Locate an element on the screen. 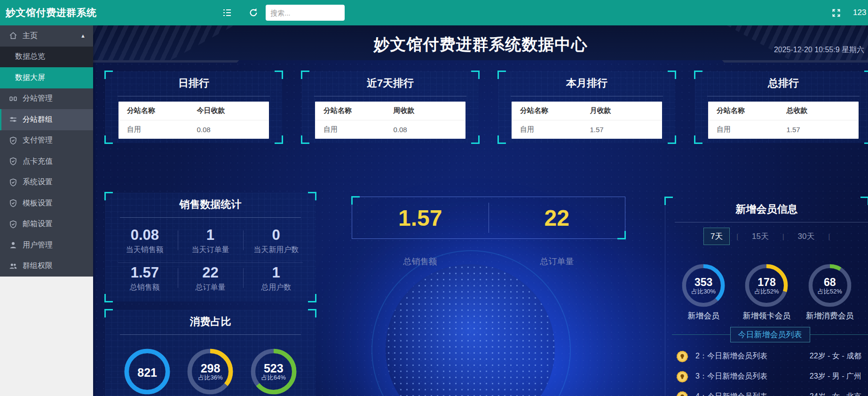 Image resolution: width=868 pixels, height=396 pixels. total-sales-label: 总销售额 is located at coordinates (420, 261).